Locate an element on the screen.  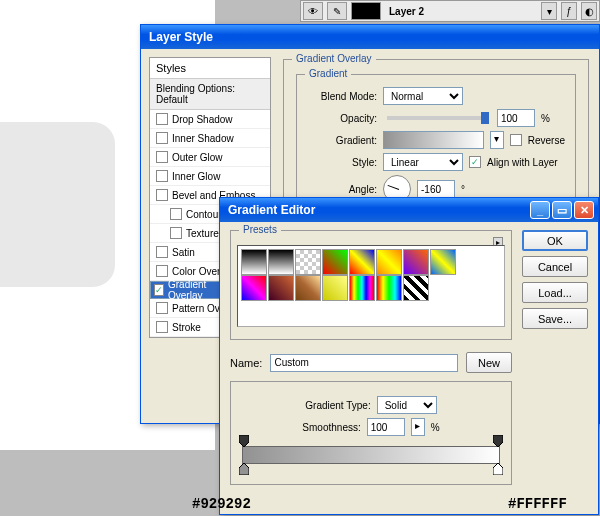
blending-options-item: Blending Options: Default is located at coordinates (210, 94).